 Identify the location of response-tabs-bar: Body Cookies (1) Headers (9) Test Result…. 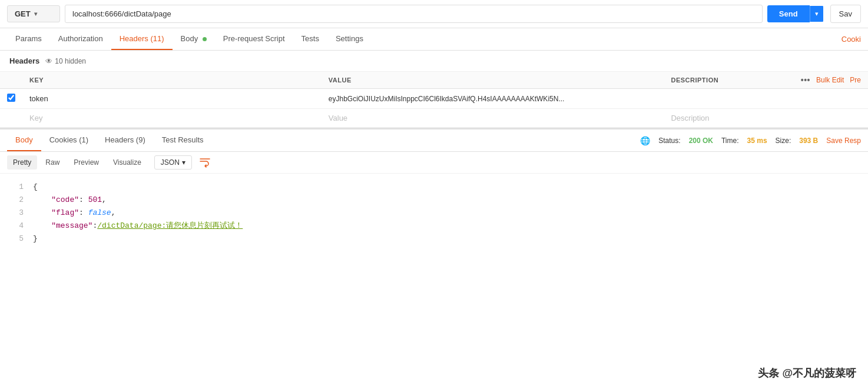
(434, 141).